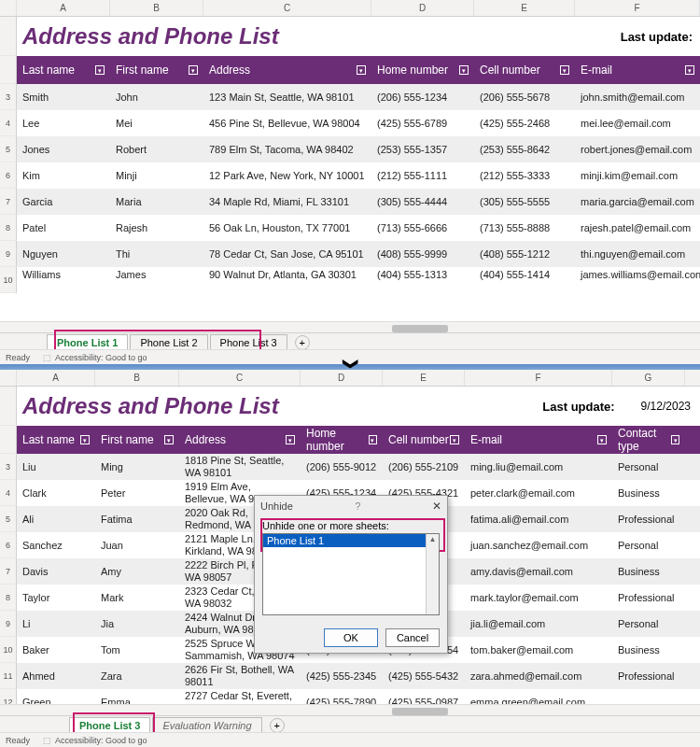 This screenshot has height=747, width=700. I want to click on table-row: SmithJohn123 Main St, Seattle, WA 98101(…, so click(358, 97).